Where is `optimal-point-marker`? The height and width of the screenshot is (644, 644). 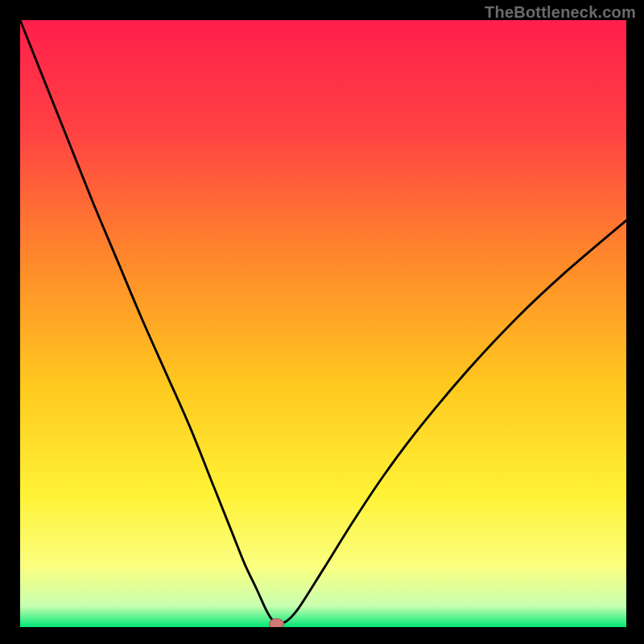 optimal-point-marker is located at coordinates (276, 623).